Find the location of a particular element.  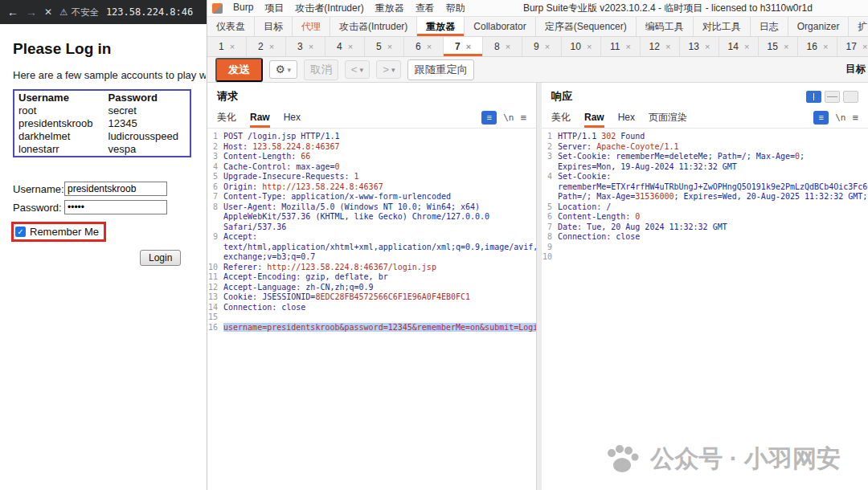

code-line: 8User-Agent: Mozilla/5.0 (Windows NT 10.… is located at coordinates (371, 218).